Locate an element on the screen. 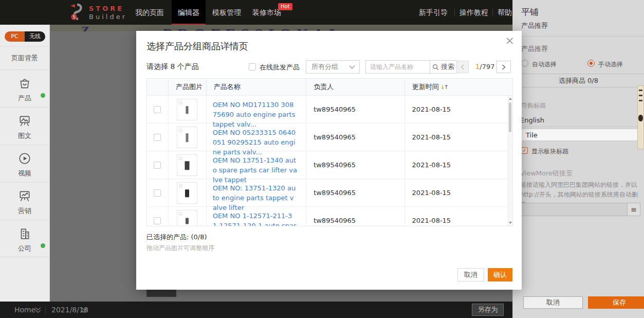 The width and height of the screenshot is (644, 318). brand-logo: S STORE Builder is located at coordinates (98, 13).